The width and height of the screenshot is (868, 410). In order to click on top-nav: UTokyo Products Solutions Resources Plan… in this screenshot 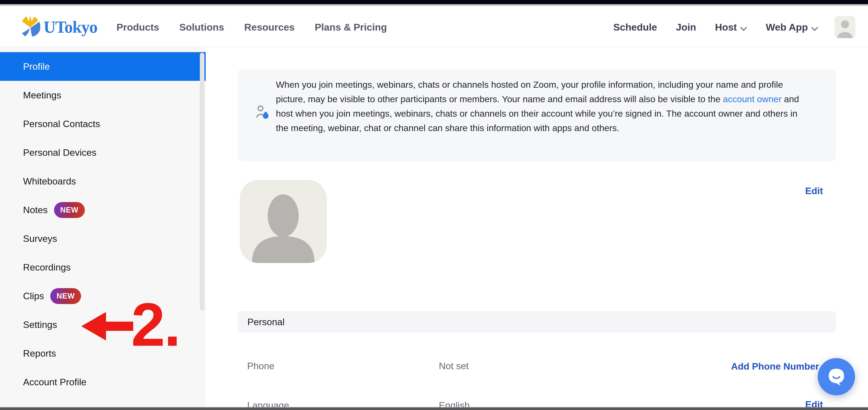, I will do `click(434, 27)`.